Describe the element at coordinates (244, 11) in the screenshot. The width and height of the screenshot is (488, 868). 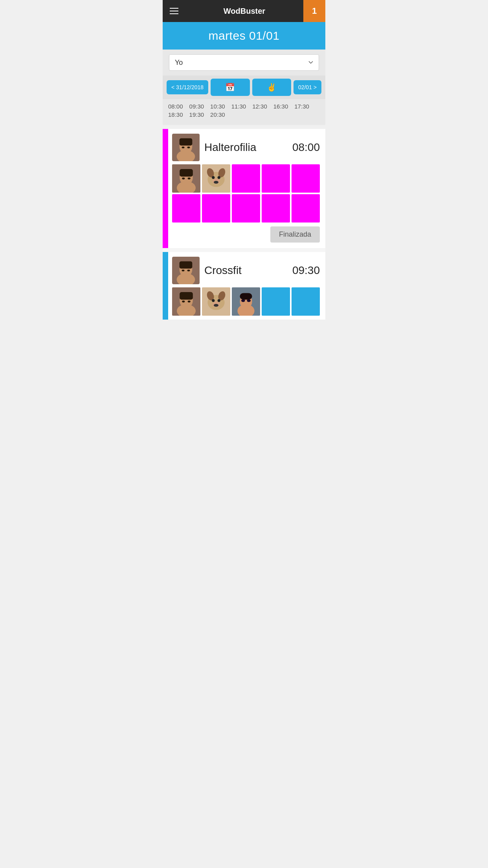
I see `app-title-text: WodBuster` at that location.